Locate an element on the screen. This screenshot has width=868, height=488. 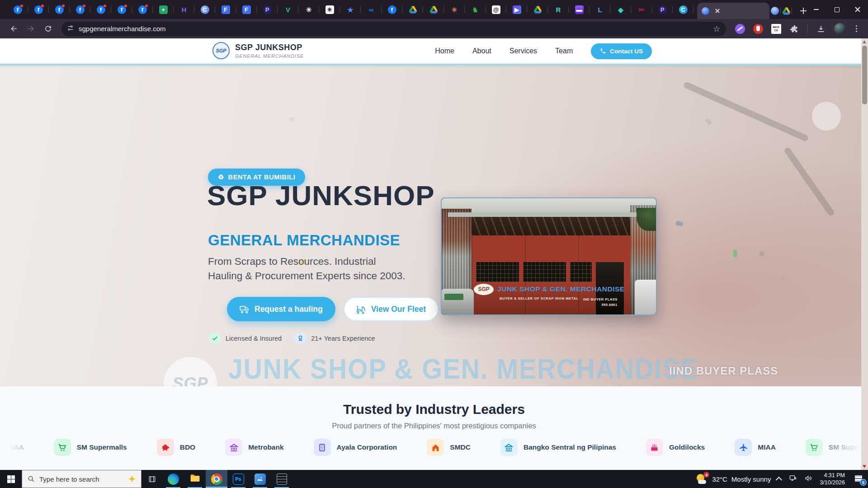
gemini-pinned-tab: ★ is located at coordinates (350, 9).